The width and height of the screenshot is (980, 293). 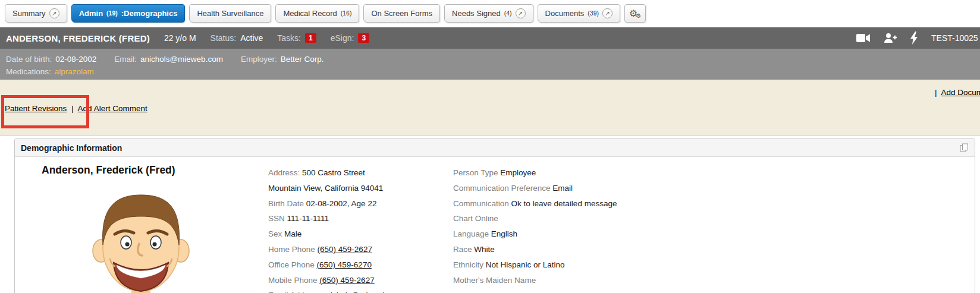 I want to click on dob-group: Date of birth: 02-08-2002, so click(x=51, y=59).